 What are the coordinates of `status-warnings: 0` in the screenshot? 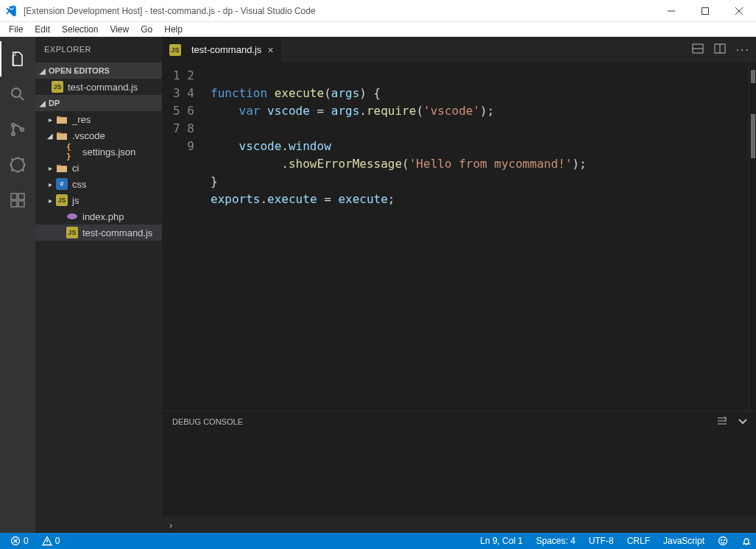 It's located at (52, 541).